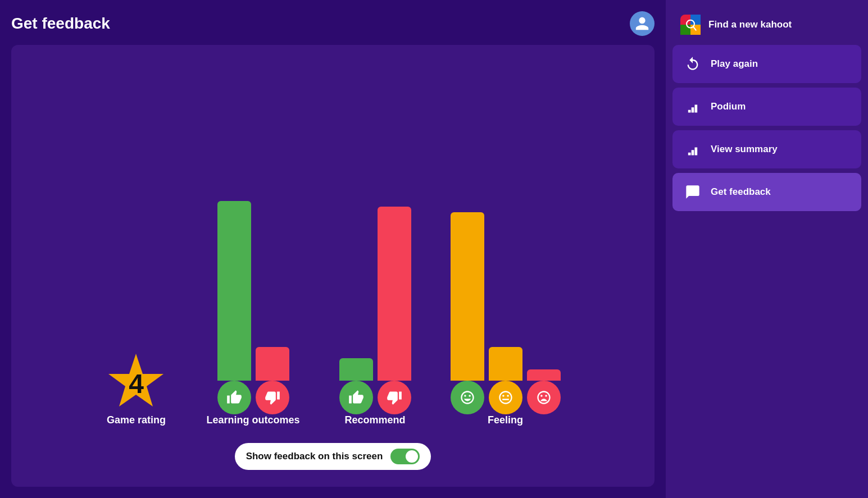  I want to click on user-avatar, so click(642, 24).